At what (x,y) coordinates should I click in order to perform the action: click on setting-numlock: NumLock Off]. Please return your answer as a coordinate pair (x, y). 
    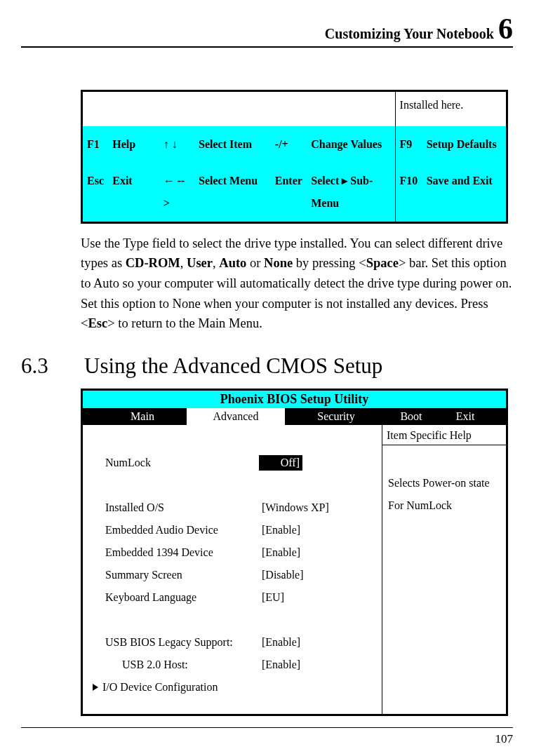
    Looking at the image, I should click on (232, 463).